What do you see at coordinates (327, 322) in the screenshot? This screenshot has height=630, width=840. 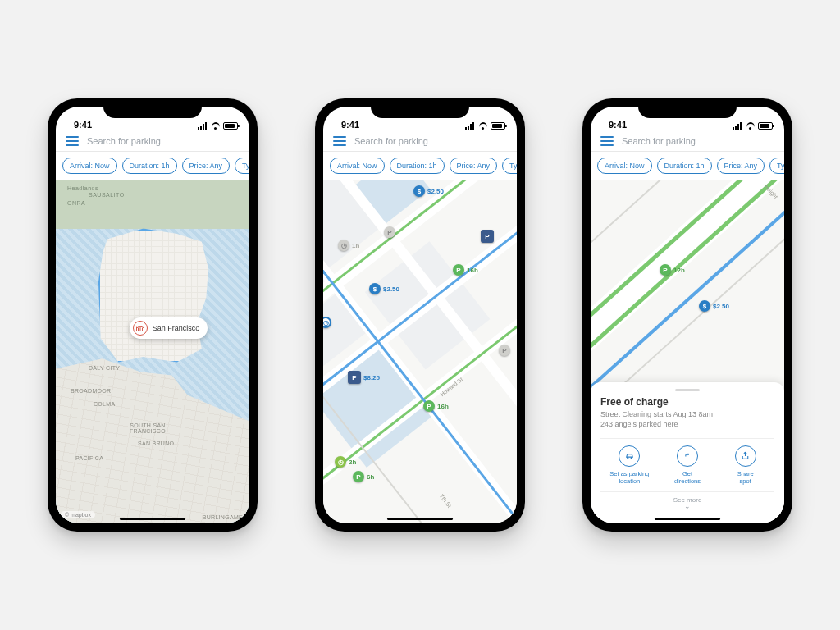 I see `marker-time-blue: ◷` at bounding box center [327, 322].